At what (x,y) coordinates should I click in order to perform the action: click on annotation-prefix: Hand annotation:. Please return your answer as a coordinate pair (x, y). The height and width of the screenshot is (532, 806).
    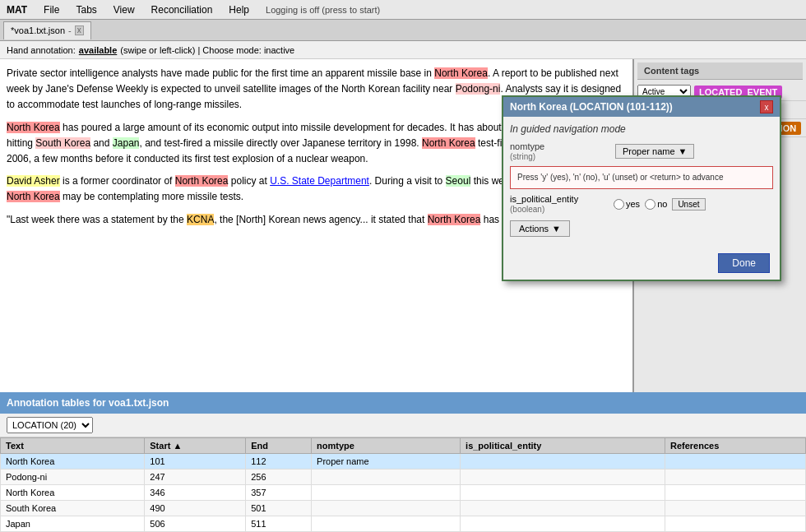
    Looking at the image, I should click on (41, 50).